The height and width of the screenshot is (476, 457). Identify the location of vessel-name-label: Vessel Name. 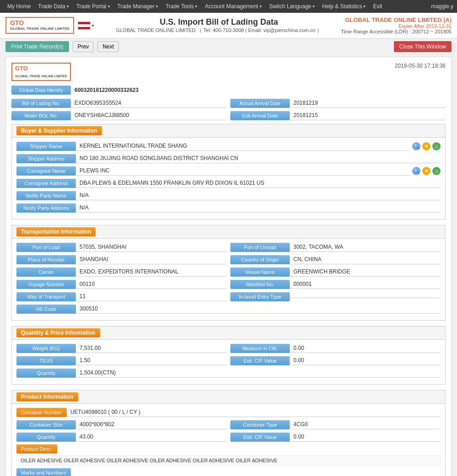
(260, 272).